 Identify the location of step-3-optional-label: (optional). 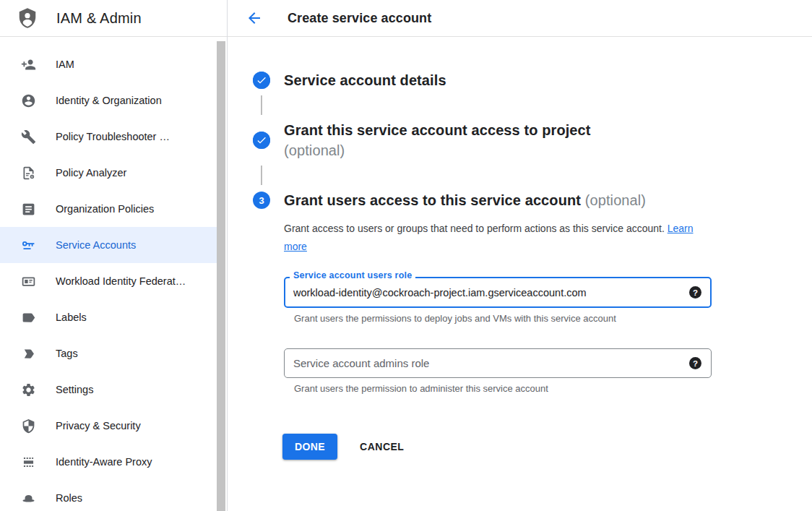
(616, 200).